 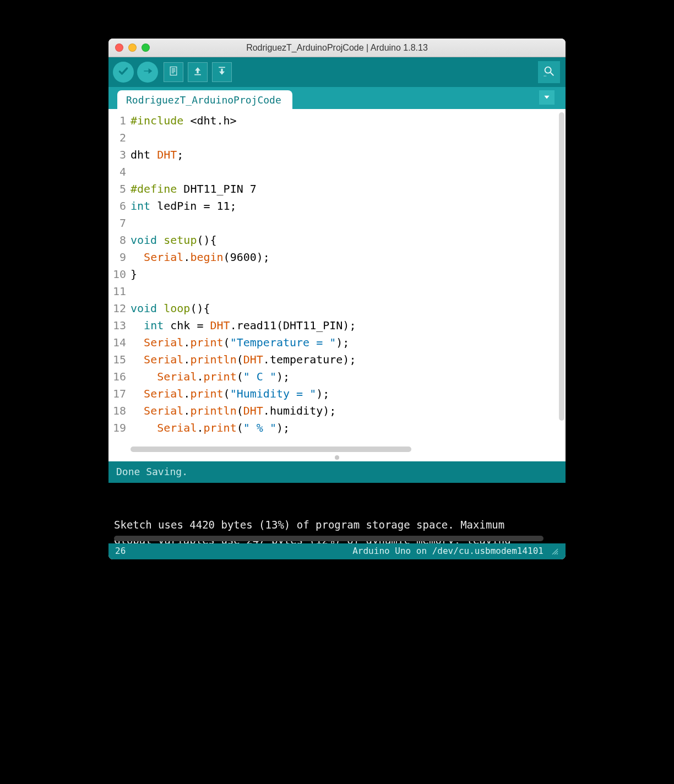 I want to click on code-line: #define DHT11_PIN 7, so click(x=348, y=189).